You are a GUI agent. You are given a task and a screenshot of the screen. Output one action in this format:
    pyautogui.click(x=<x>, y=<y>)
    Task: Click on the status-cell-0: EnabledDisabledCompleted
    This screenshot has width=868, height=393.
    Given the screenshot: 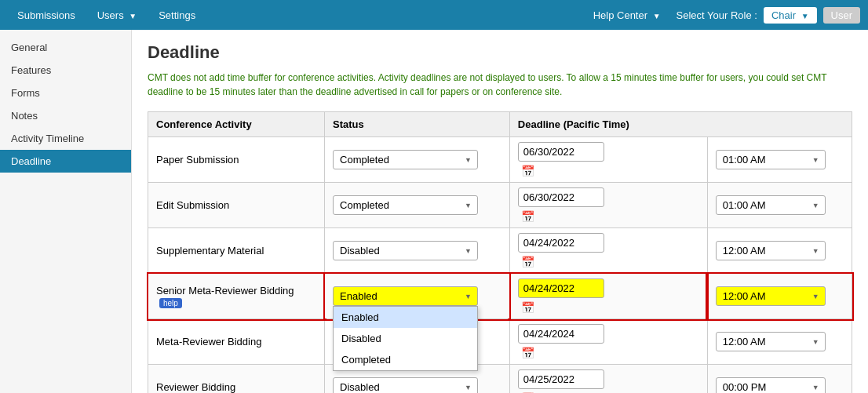 What is the action you would take?
    pyautogui.click(x=418, y=160)
    